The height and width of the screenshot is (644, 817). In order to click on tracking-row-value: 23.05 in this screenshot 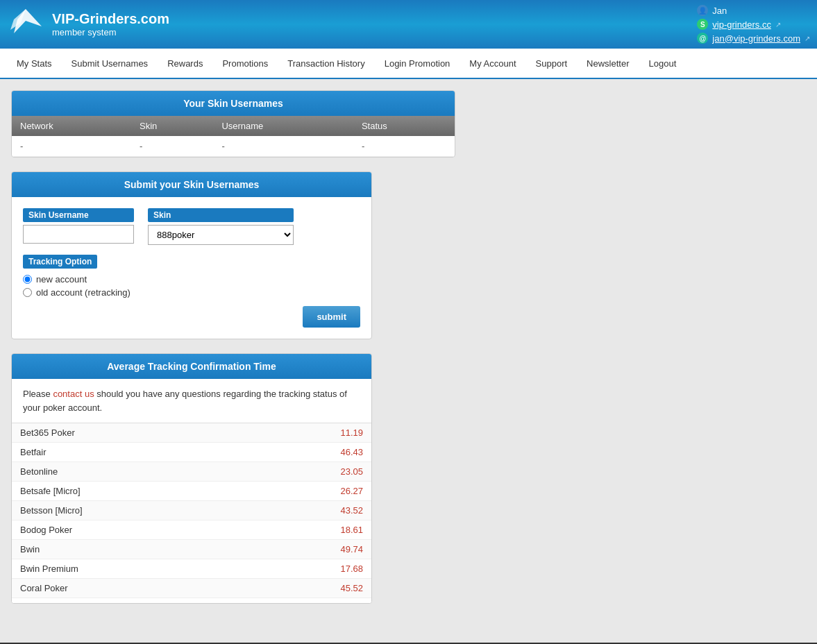, I will do `click(312, 472)`.